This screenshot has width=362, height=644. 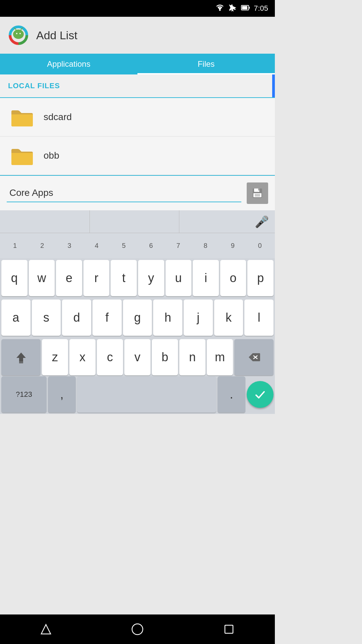 What do you see at coordinates (34, 86) in the screenshot?
I see `section-title: LOCAL FILES` at bounding box center [34, 86].